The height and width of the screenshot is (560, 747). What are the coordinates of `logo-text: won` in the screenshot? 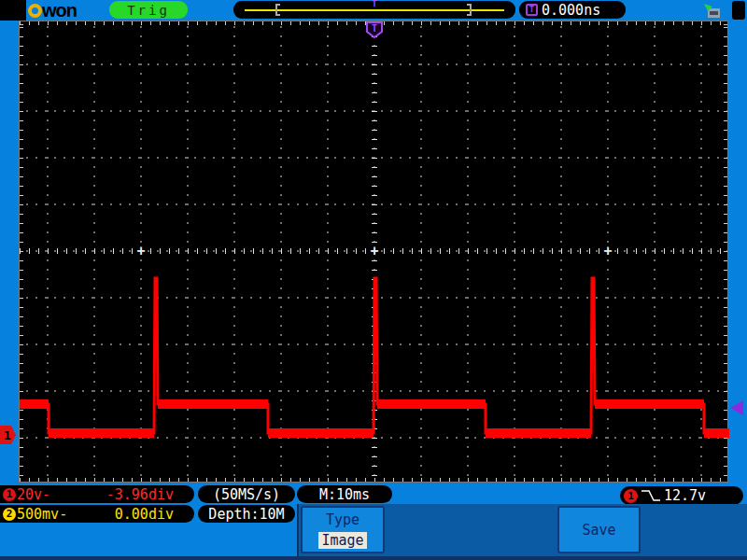 It's located at (60, 10).